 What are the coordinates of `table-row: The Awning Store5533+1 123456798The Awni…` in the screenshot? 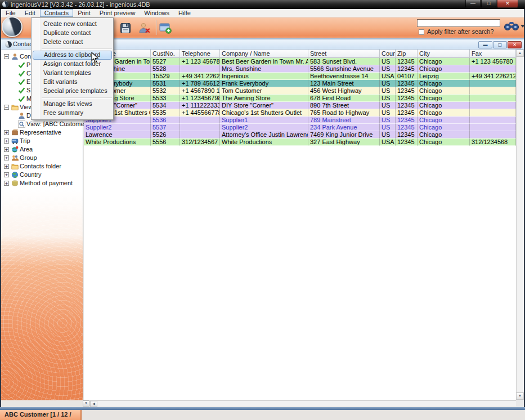 It's located at (300, 98).